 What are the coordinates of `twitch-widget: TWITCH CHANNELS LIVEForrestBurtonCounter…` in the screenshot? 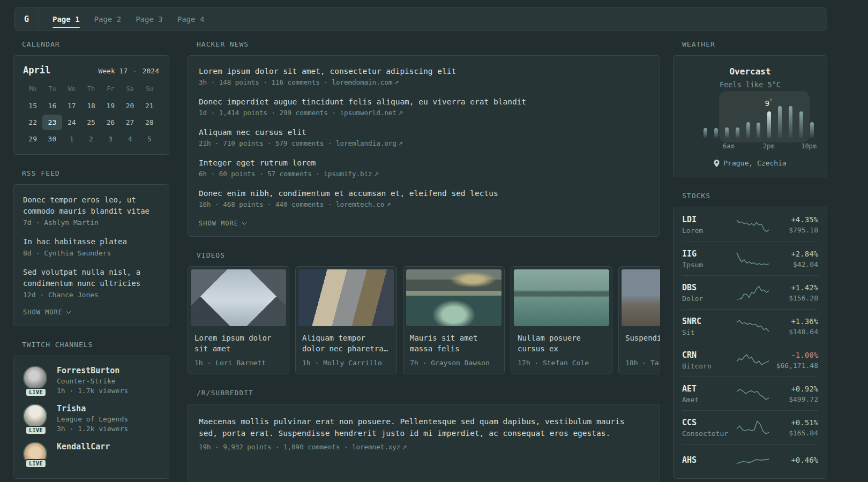 It's located at (91, 410).